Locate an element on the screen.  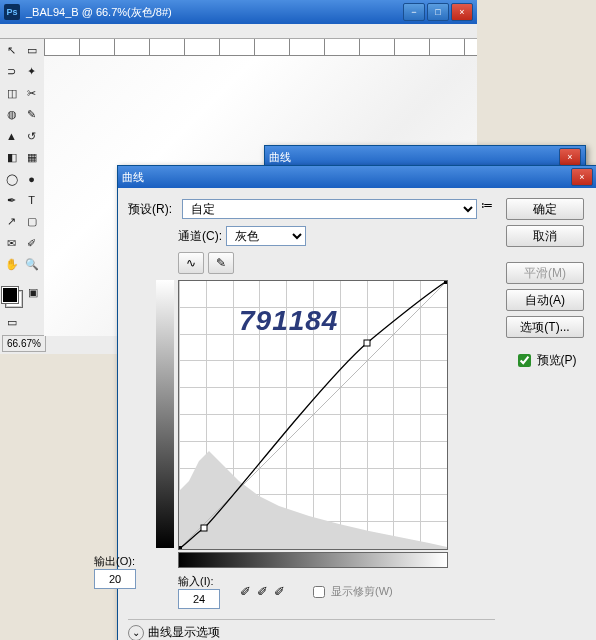
options-bar is located at coordinates (238, 32).